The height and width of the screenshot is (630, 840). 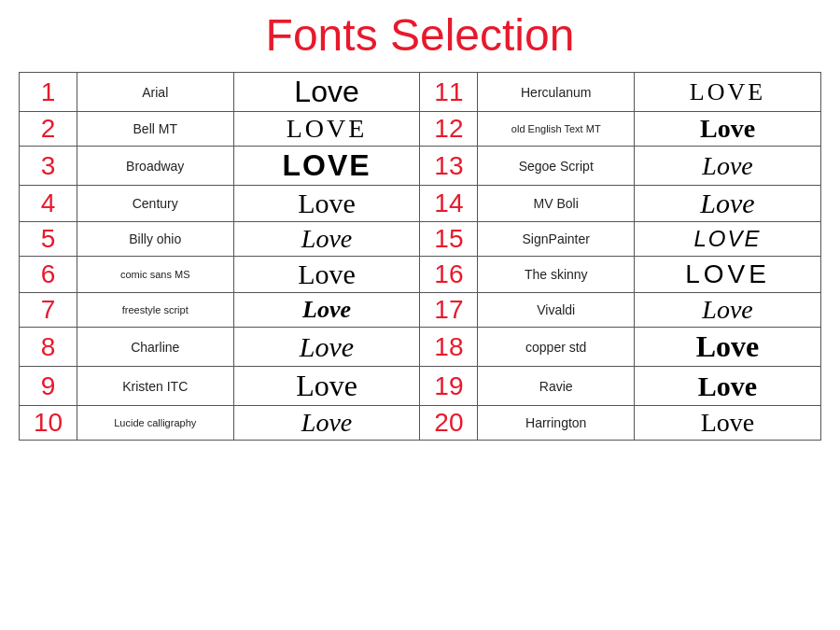 I want to click on font-num-14: 14, so click(x=449, y=203).